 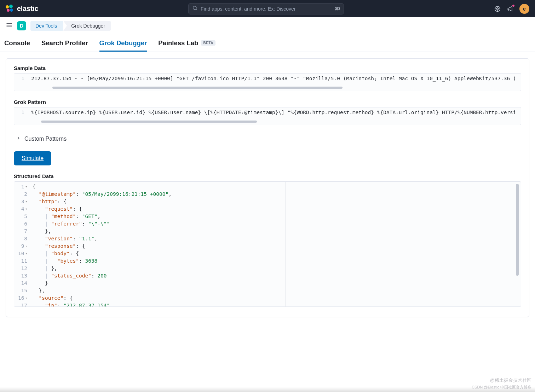 What do you see at coordinates (266, 9) in the screenshot?
I see `global-search: Find apps, content, and more. Ex: Discov…` at bounding box center [266, 9].